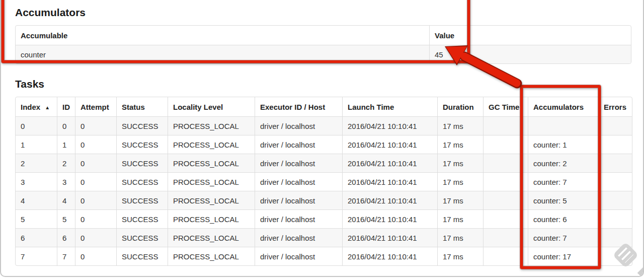 The width and height of the screenshot is (644, 280). Describe the element at coordinates (615, 107) in the screenshot. I see `column-header-errors: Errors` at that location.